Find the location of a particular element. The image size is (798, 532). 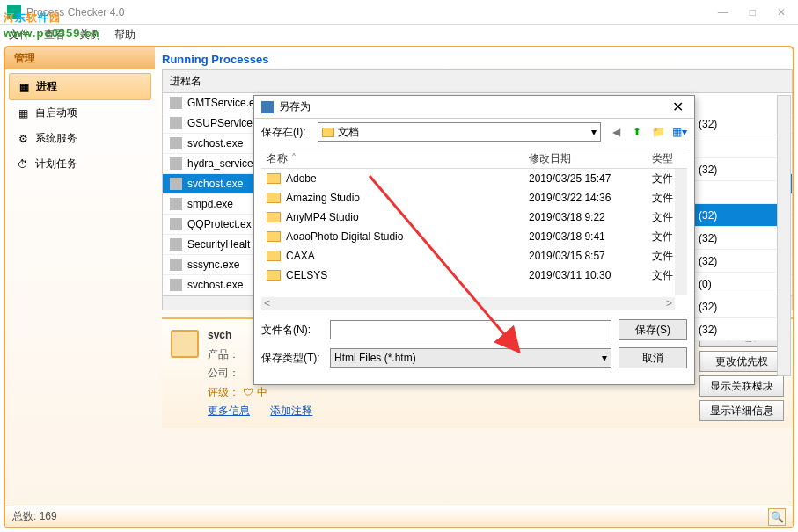

folder-row: AoaoPhoto Digital Studio2019/03/18 9:41文… is located at coordinates (474, 237).